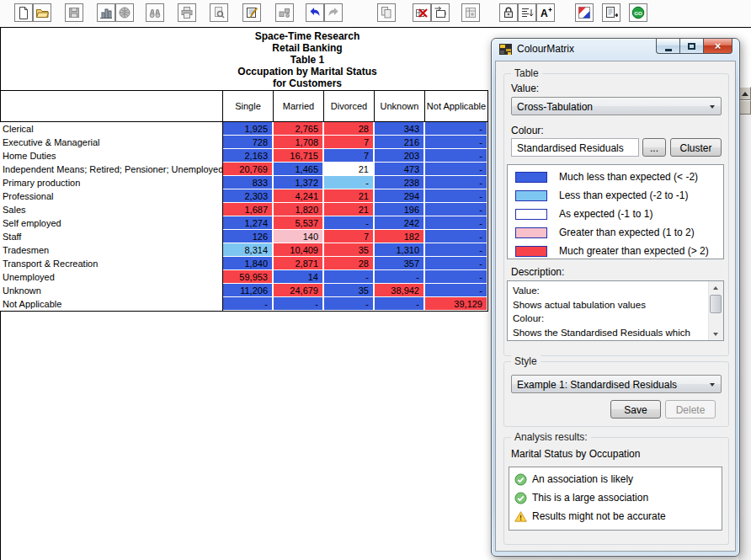  I want to click on lock-button, so click(509, 13).